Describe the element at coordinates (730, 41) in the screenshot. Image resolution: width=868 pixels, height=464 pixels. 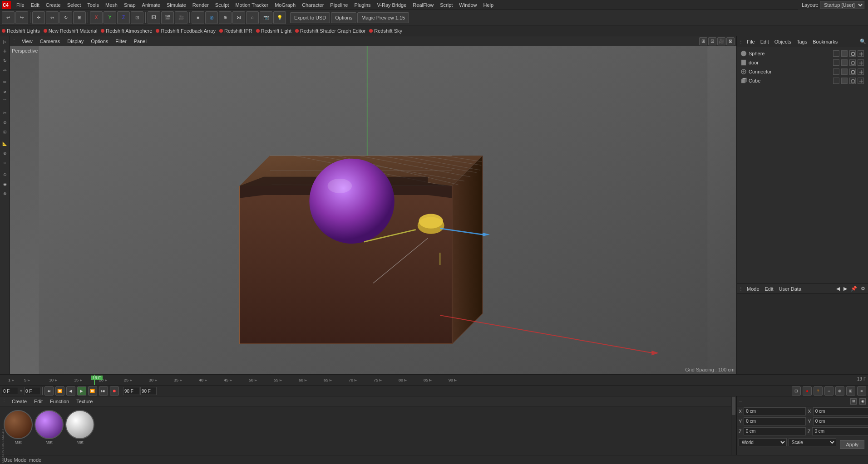
I see `viewport-maximize-button: ⊠` at that location.